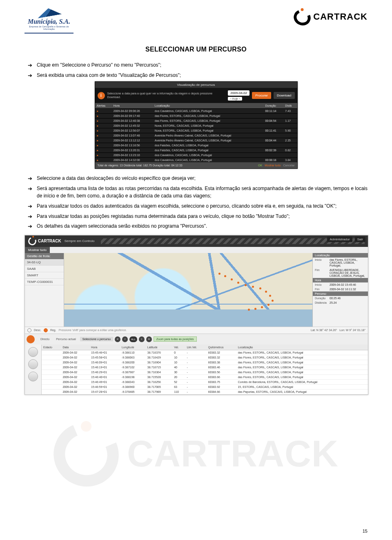 Image resolution: width=392 pixels, height=540 pixels. Describe the element at coordinates (32, 241) in the screenshot. I see `cartrack-icon` at that location.